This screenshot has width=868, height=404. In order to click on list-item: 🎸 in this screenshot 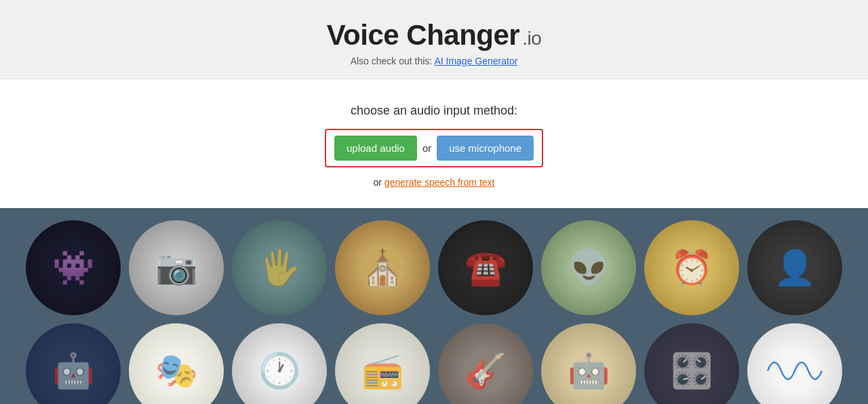, I will do `click(486, 363)`.